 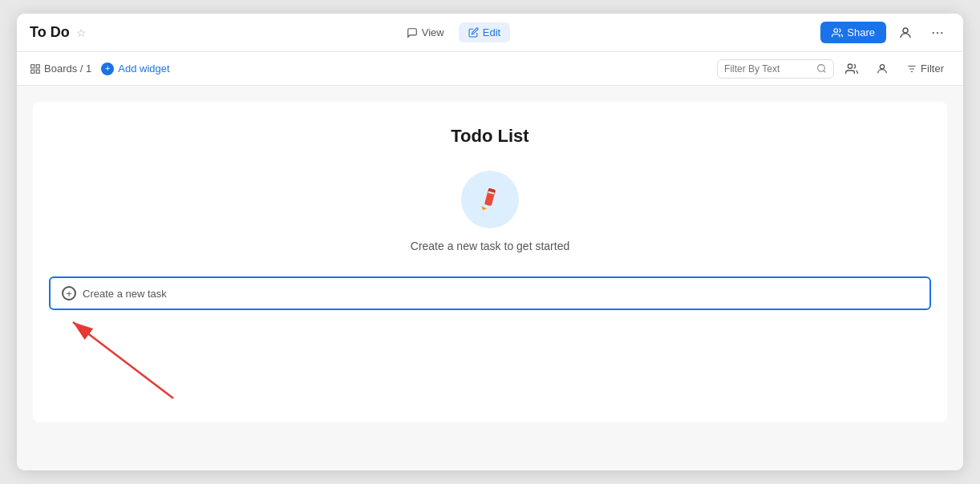 I want to click on sub-bar: Boards / 1 + Add widget, so click(x=490, y=69).